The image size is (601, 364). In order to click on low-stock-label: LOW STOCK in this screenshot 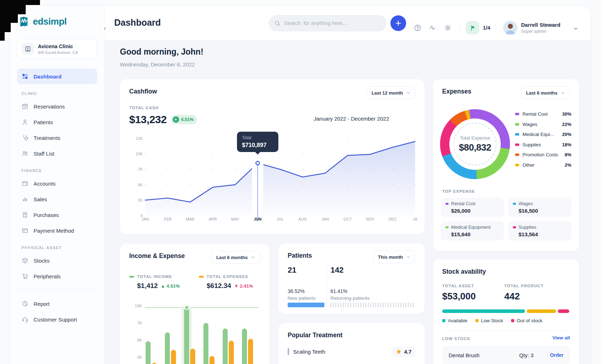, I will do `click(456, 339)`.